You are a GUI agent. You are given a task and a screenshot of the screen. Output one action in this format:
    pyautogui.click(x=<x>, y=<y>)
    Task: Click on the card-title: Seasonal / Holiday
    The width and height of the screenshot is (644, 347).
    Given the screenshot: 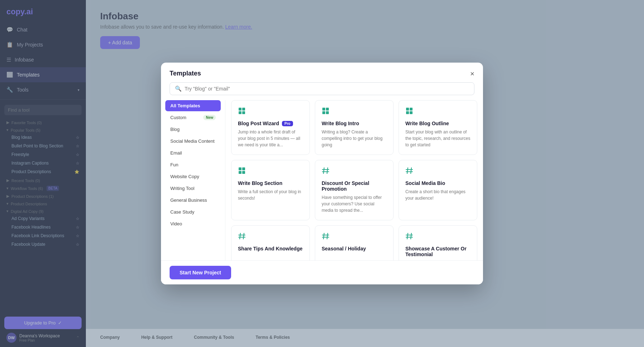 What is the action you would take?
    pyautogui.click(x=344, y=249)
    